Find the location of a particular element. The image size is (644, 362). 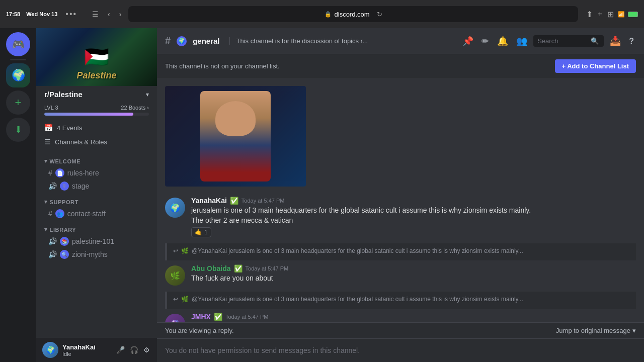

reply-ref-3: ↩ 🌿 @YanahaKai jerusalem is one of 3 mai… is located at coordinates (401, 299).